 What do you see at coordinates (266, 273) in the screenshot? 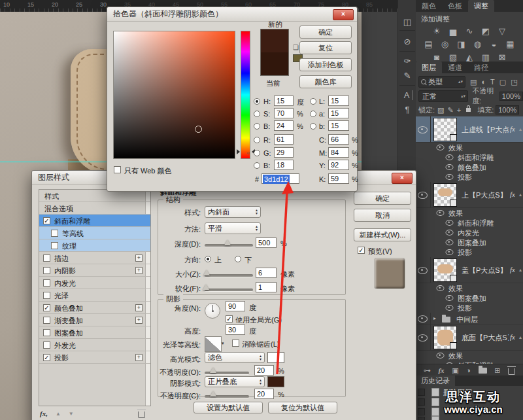
I see `size-field: 6` at bounding box center [266, 273].